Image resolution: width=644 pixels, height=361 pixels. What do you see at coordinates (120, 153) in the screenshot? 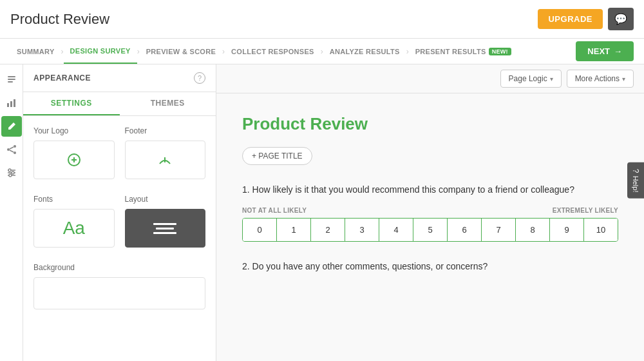
I see `logo-footer-row: Your Logo Footer` at bounding box center [120, 153].